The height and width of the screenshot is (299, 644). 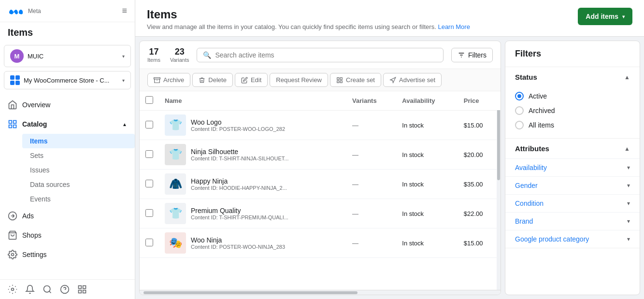 I want to click on archive-button: Archive, so click(x=169, y=80).